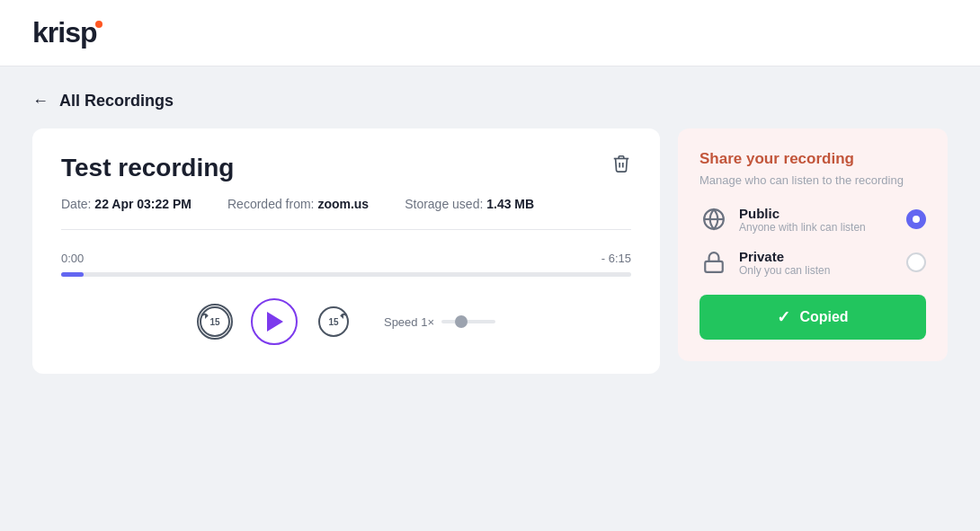 The width and height of the screenshot is (980, 531). Describe the element at coordinates (813, 262) in the screenshot. I see `option-private: Private Only you can listen` at that location.